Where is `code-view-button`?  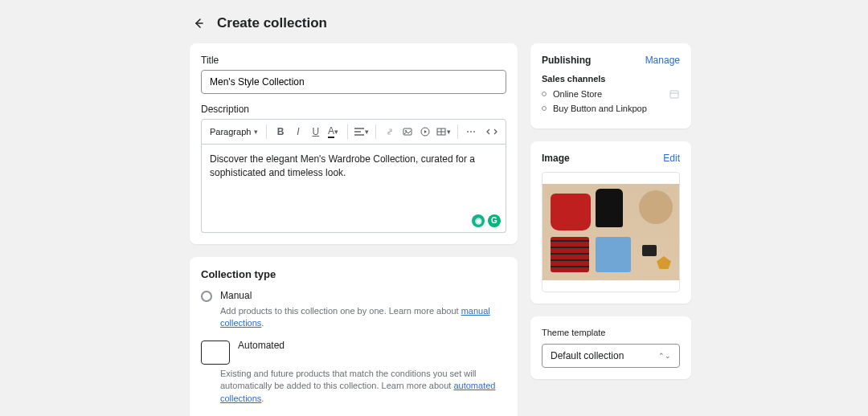 code-view-button is located at coordinates (492, 132).